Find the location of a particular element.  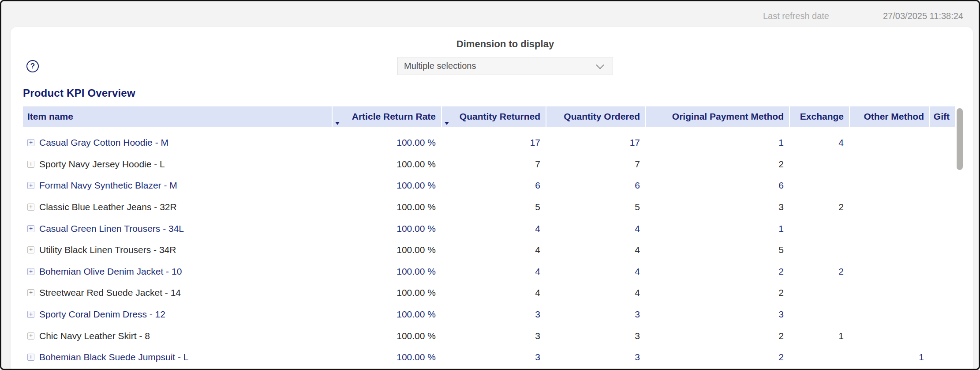

table-row: + Streetwear Red Suede Jacket - 14 100.0… is located at coordinates (489, 293).